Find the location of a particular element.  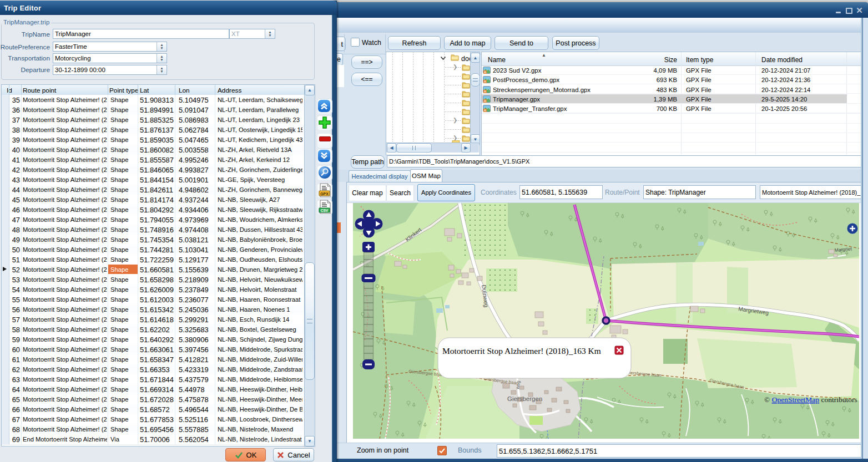

svg-text: Giersbergen is located at coordinates (525, 399).